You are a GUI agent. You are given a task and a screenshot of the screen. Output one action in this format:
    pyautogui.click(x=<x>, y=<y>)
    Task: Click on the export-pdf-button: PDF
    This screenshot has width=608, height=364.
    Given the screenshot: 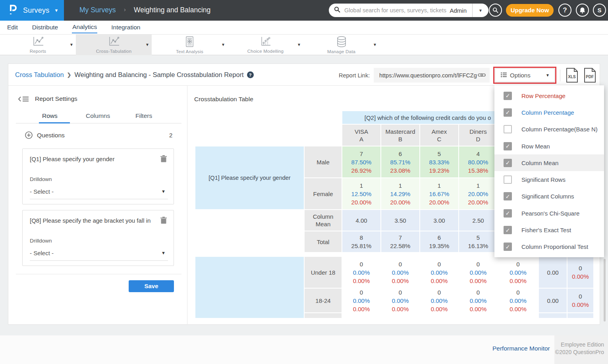 What is the action you would take?
    pyautogui.click(x=590, y=76)
    